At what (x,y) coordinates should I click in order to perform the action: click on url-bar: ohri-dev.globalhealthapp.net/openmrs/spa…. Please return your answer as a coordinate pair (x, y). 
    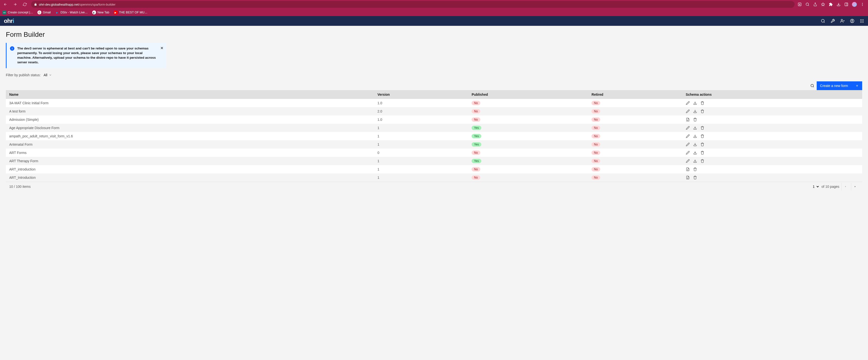
    Looking at the image, I should click on (413, 4).